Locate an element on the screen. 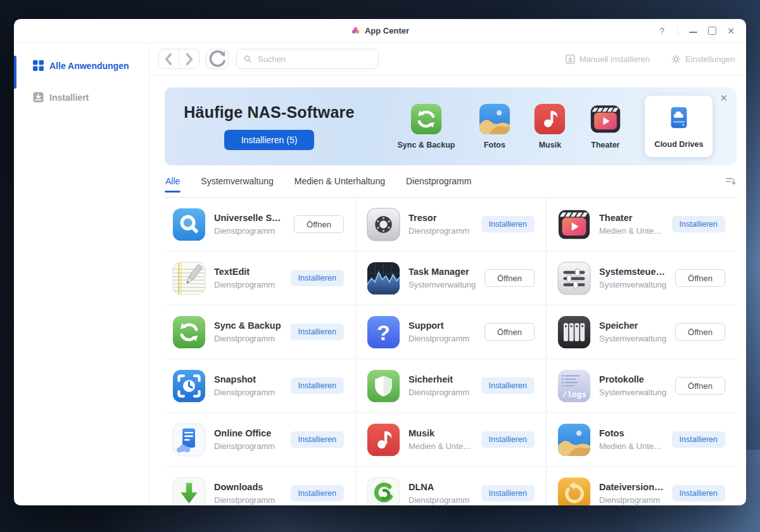 This screenshot has height=532, width=760. promo-banner: Häufige NAS-Software Installieren (5) Sy… is located at coordinates (451, 127).